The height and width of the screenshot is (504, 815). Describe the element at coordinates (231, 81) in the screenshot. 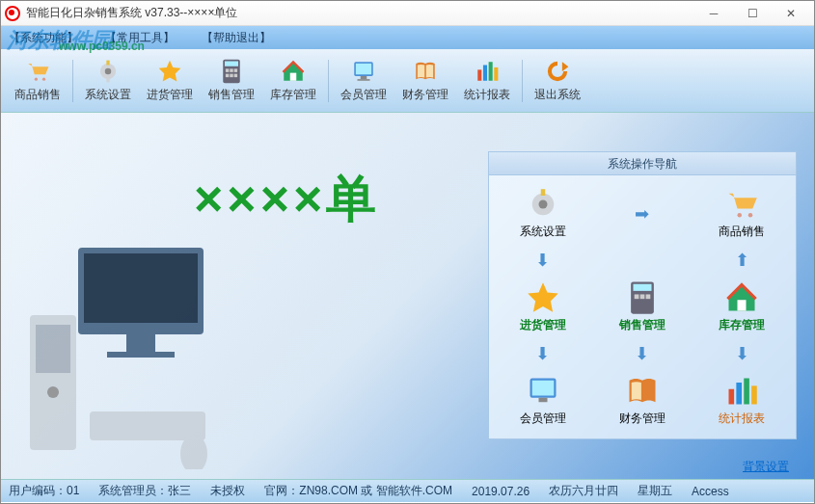

I see `toolbar-sell: 销售管理` at that location.